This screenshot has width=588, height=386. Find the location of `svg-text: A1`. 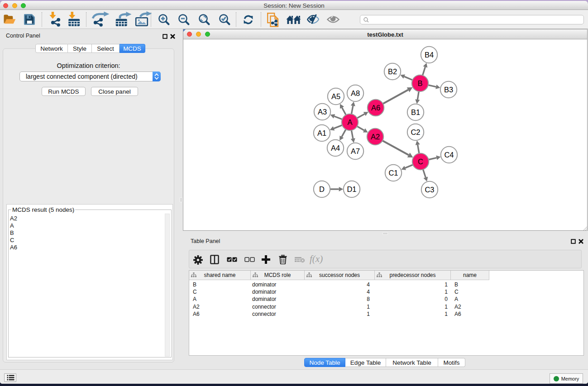

svg-text: A1 is located at coordinates (322, 133).